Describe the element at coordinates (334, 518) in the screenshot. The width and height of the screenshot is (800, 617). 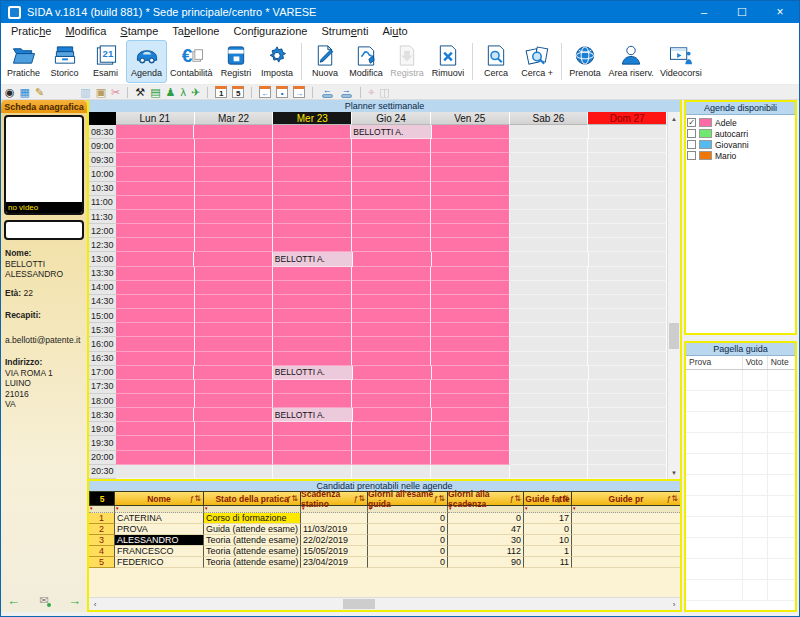
I see `candidate-scadenza` at that location.